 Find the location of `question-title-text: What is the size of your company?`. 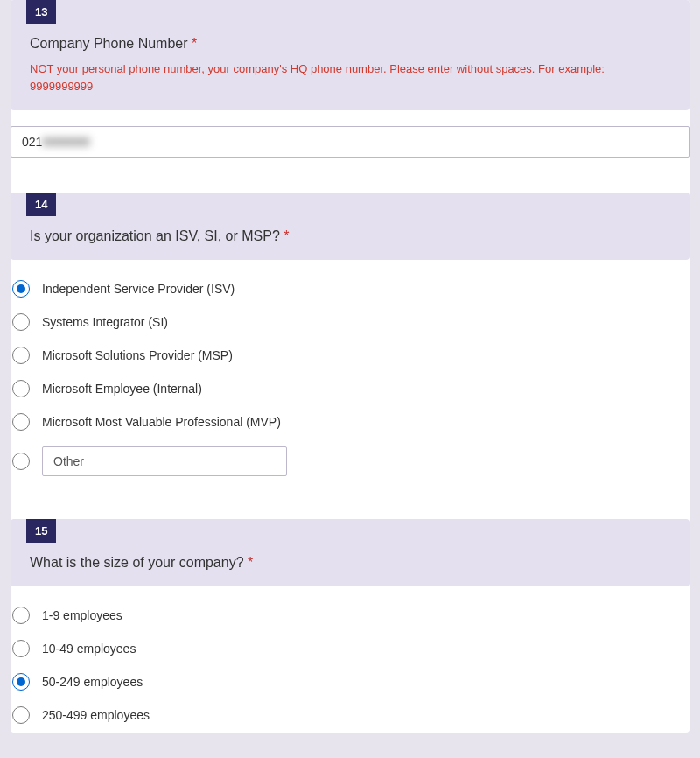

question-title-text: What is the size of your company? is located at coordinates (136, 562).